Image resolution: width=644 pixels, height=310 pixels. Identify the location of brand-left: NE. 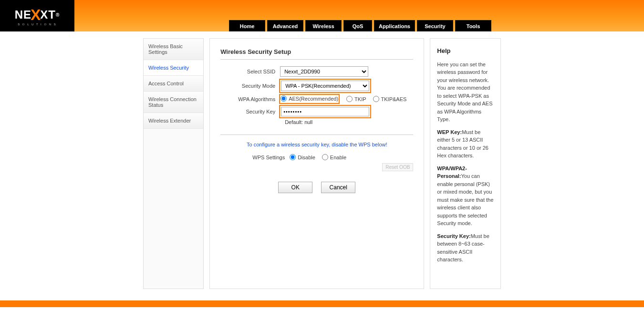
(23, 15).